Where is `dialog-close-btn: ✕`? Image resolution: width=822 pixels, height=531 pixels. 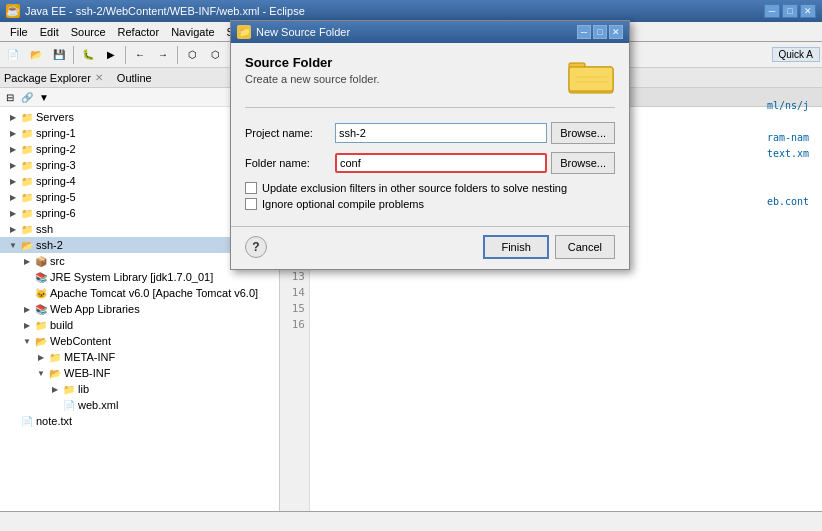
dialog-close-btn: ✕ is located at coordinates (616, 32).